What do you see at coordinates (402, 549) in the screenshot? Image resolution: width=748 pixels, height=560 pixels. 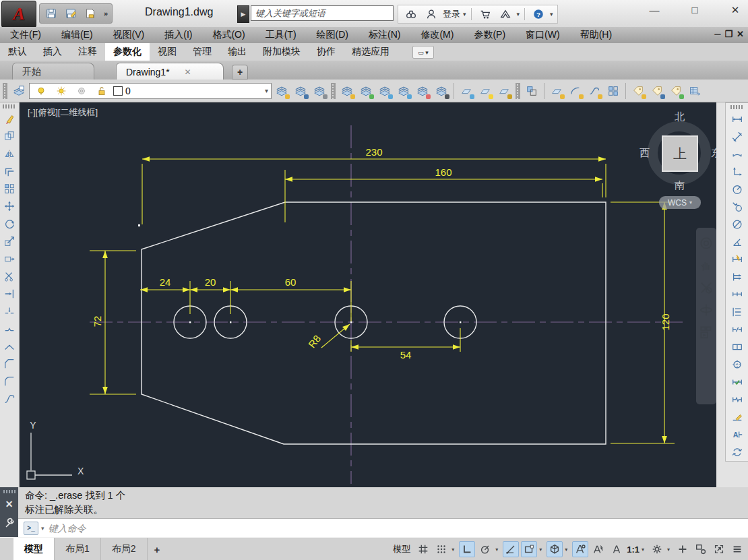 I see `model-space-indicator: 模型` at bounding box center [402, 549].